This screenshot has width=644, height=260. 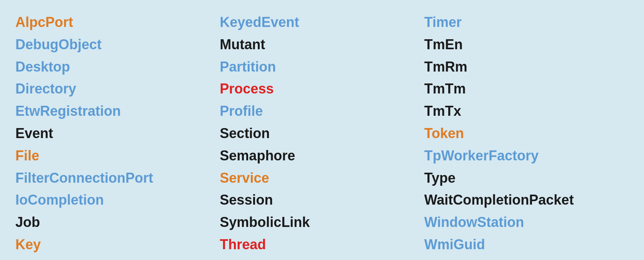 I want to click on item-file: File, so click(x=118, y=156).